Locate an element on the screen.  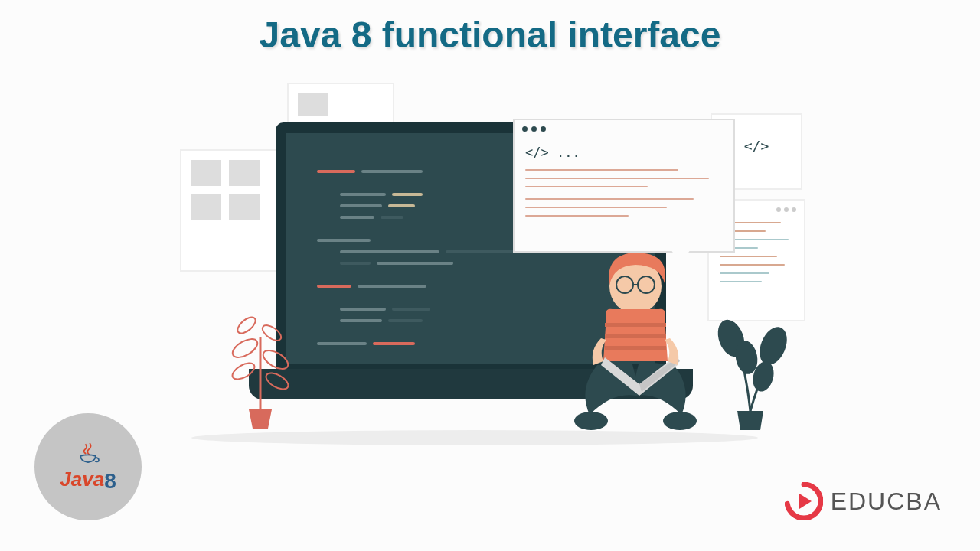
java-text: Java is located at coordinates (82, 479).